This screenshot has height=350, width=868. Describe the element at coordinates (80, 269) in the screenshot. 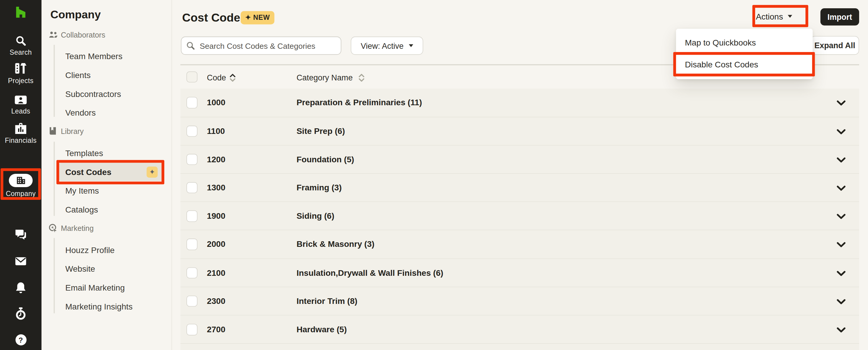

I see `sidebar-item-website: Website` at that location.